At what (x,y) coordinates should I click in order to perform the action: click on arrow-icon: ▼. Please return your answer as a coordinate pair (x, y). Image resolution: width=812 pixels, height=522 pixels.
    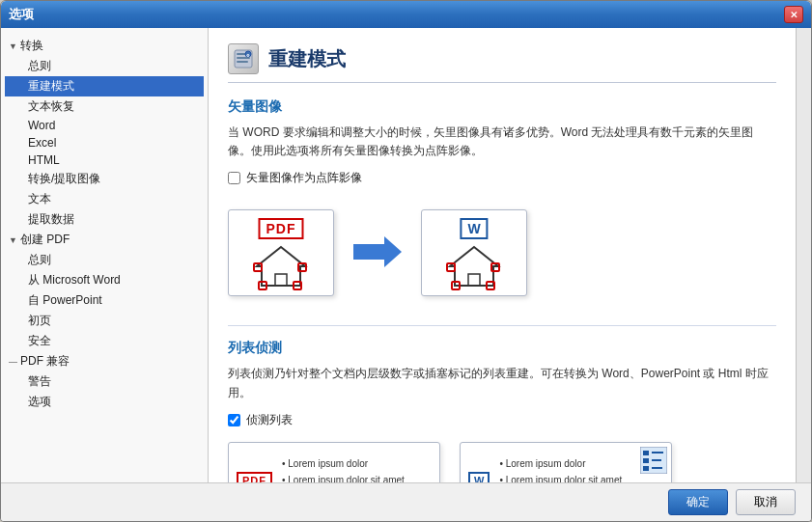
    Looking at the image, I should click on (14, 46).